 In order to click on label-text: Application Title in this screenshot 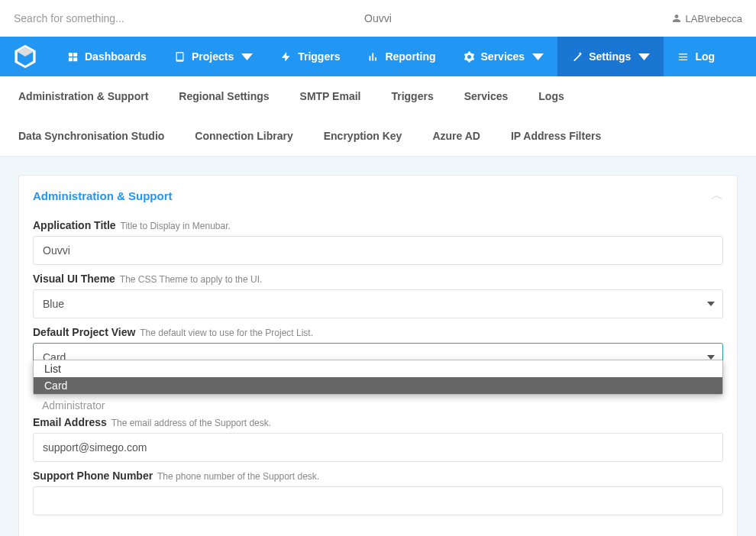, I will do `click(75, 225)`.